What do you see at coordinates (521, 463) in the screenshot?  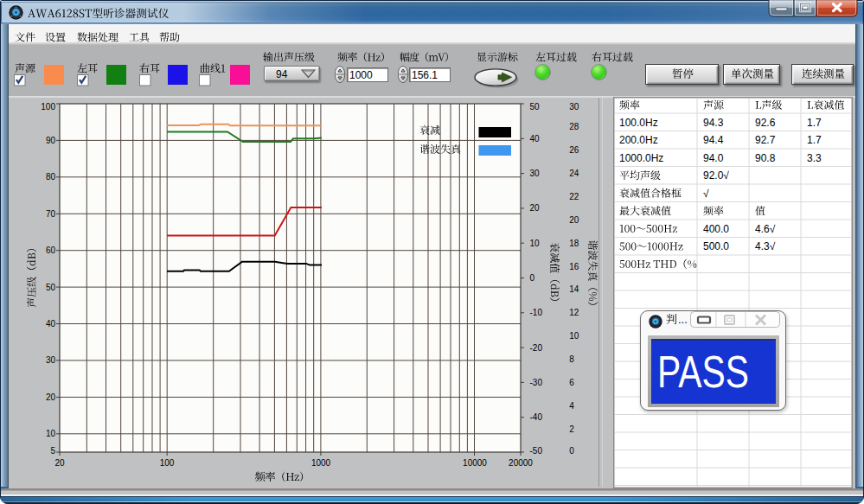 I see `svg-text: 20000` at bounding box center [521, 463].